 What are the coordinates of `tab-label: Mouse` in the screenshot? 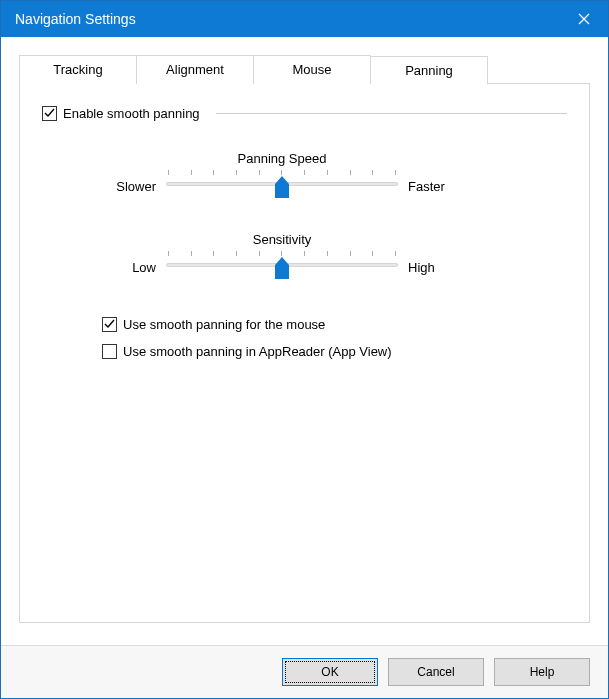 It's located at (312, 70).